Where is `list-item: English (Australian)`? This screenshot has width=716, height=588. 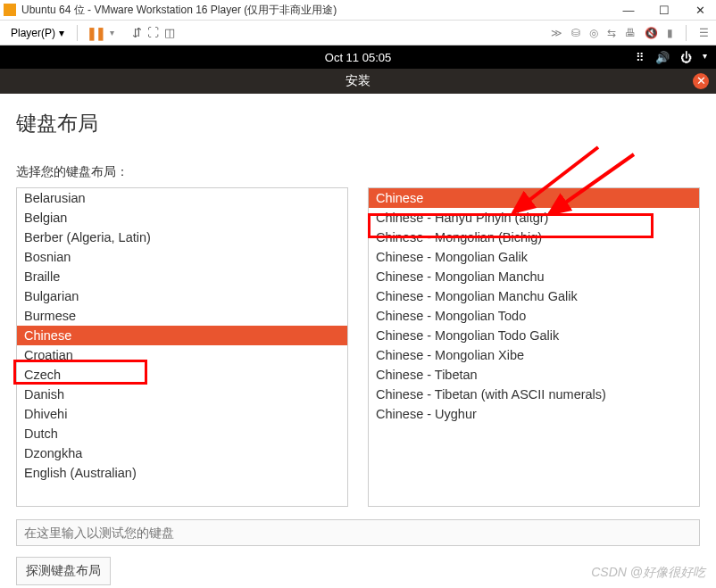 list-item: English (Australian) is located at coordinates (182, 473).